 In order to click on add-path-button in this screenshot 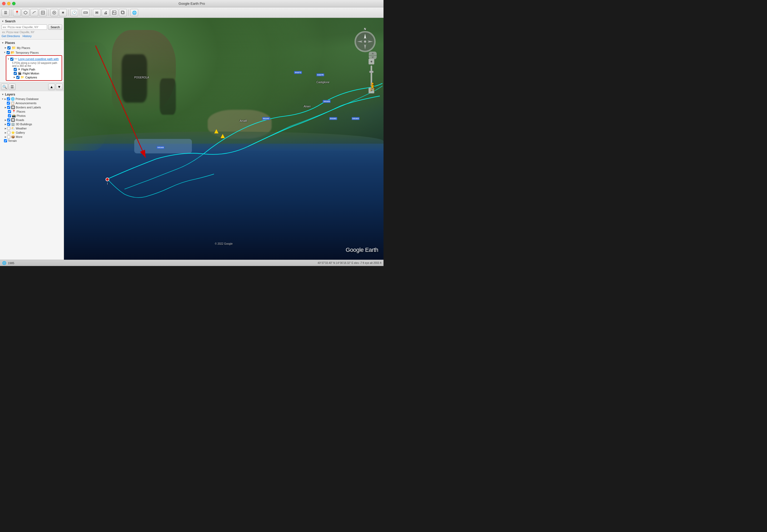, I will do `click(34, 13)`.